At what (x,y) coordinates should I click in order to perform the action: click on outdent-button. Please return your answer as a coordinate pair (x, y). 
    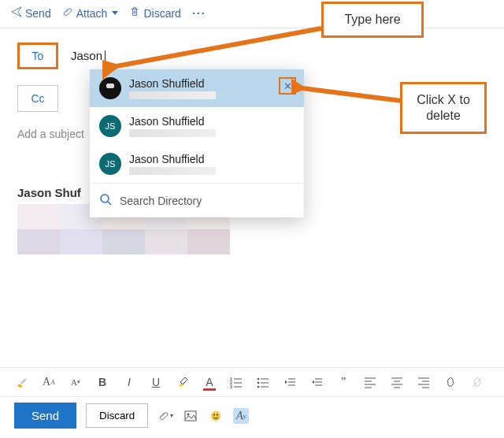
    Looking at the image, I should click on (290, 382).